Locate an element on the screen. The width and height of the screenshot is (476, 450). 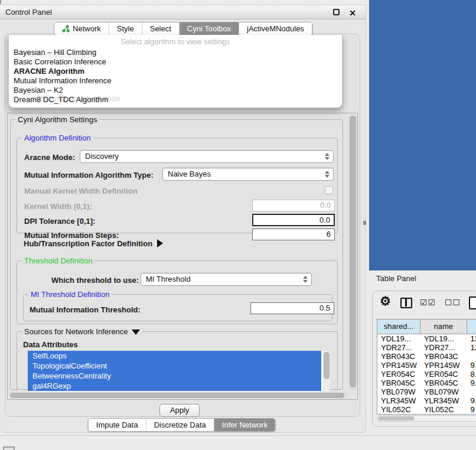
gear-icon: ⚙ is located at coordinates (385, 301).